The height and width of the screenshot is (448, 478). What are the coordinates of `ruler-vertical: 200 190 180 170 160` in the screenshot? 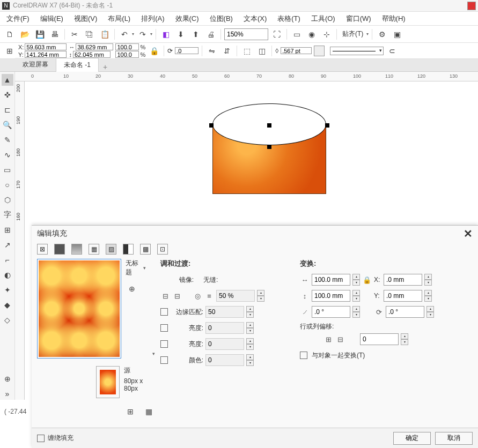 It's located at (20, 241).